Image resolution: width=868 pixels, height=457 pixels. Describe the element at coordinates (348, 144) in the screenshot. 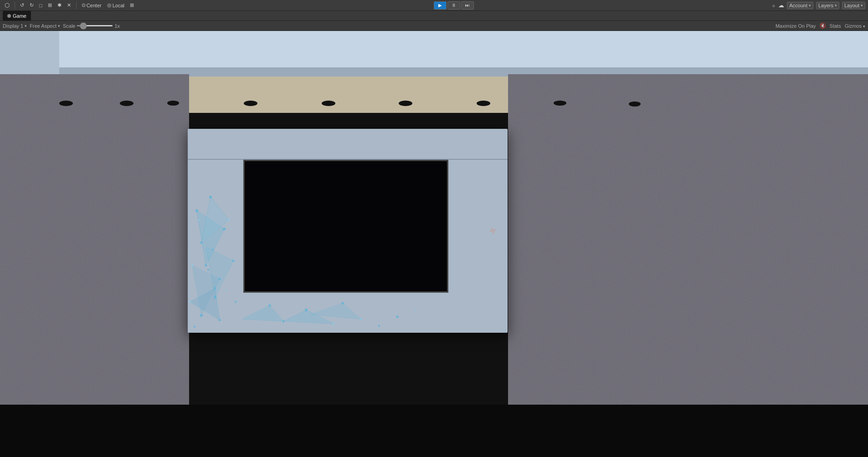

I see `monitor-top-bezel` at that location.